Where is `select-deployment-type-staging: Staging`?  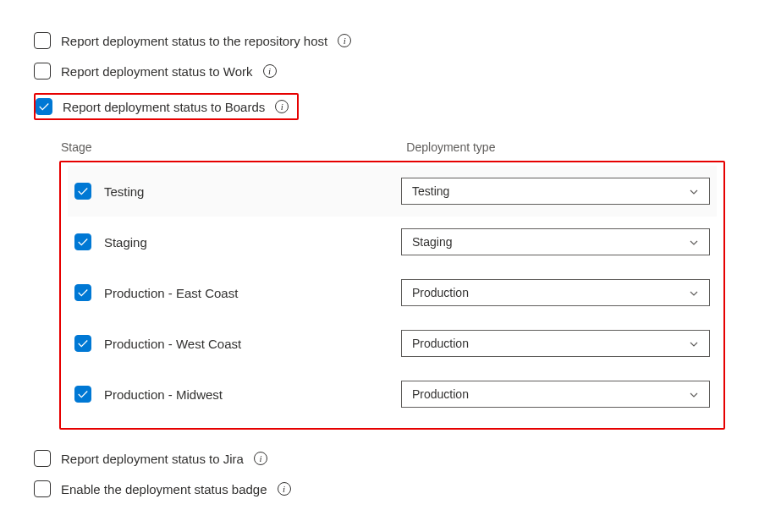 select-deployment-type-staging: Staging is located at coordinates (555, 242).